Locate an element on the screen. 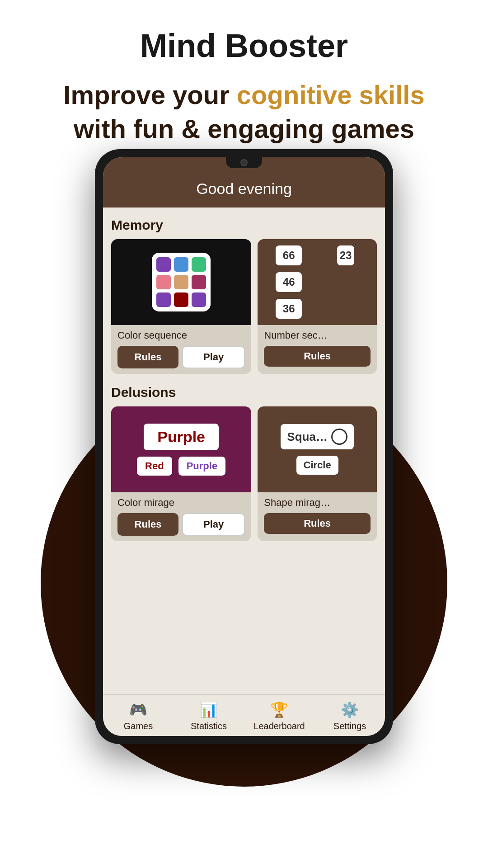 Image resolution: width=488 pixels, height=868 pixels. color-mirage-rules-button: Rules is located at coordinates (148, 524).